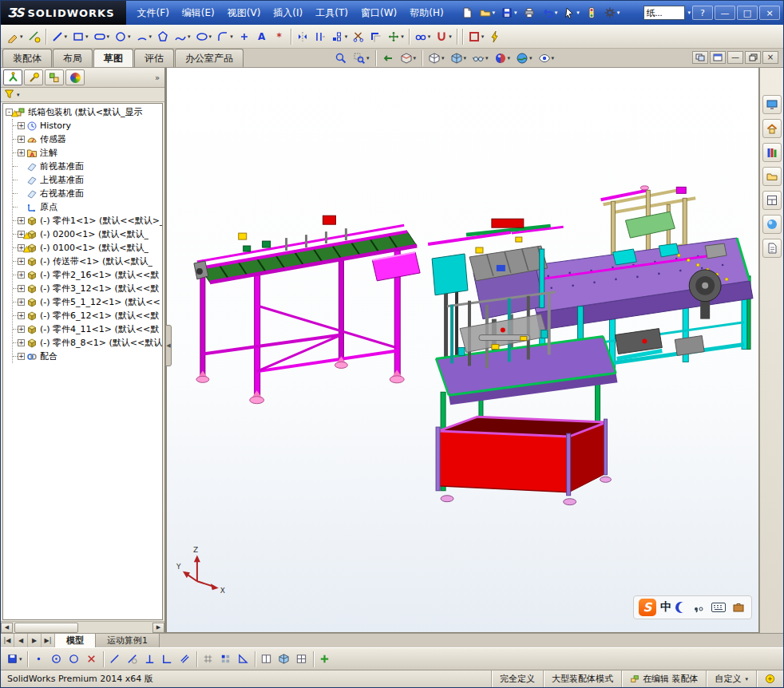 The image size is (784, 688). I want to click on center-circle-tool-icon, so click(57, 659).